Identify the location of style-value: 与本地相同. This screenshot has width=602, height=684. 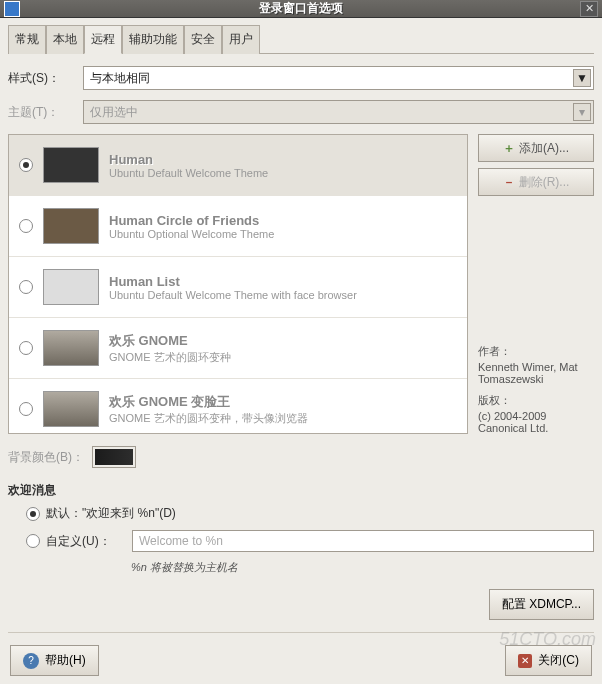
(120, 78).